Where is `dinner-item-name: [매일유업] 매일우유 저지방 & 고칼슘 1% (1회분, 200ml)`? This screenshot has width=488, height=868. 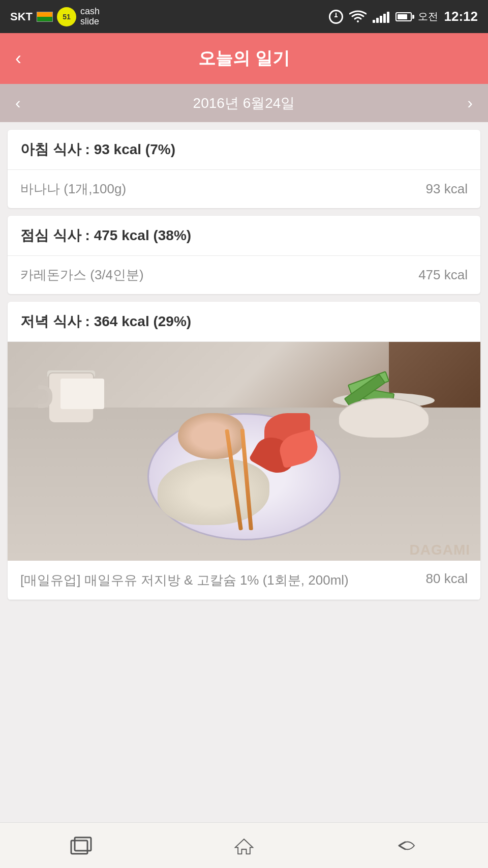
dinner-item-name: [매일유업] 매일우유 저지방 & 고칼슘 1% (1회분, 200ml) is located at coordinates (185, 580).